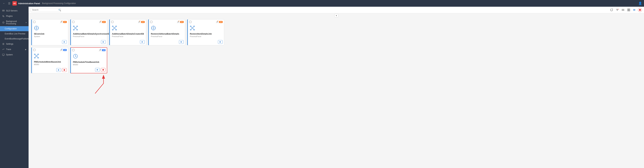 The width and height of the screenshot is (644, 168). Describe the element at coordinates (629, 10) in the screenshot. I see `grid-view-button` at that location.